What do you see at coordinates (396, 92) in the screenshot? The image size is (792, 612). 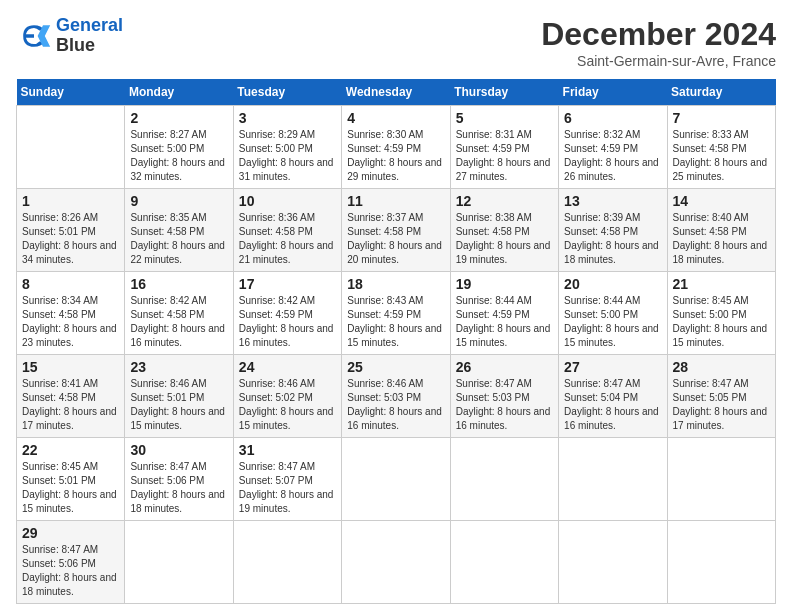 I see `header-cell-wednesday: Wednesday` at bounding box center [396, 92].